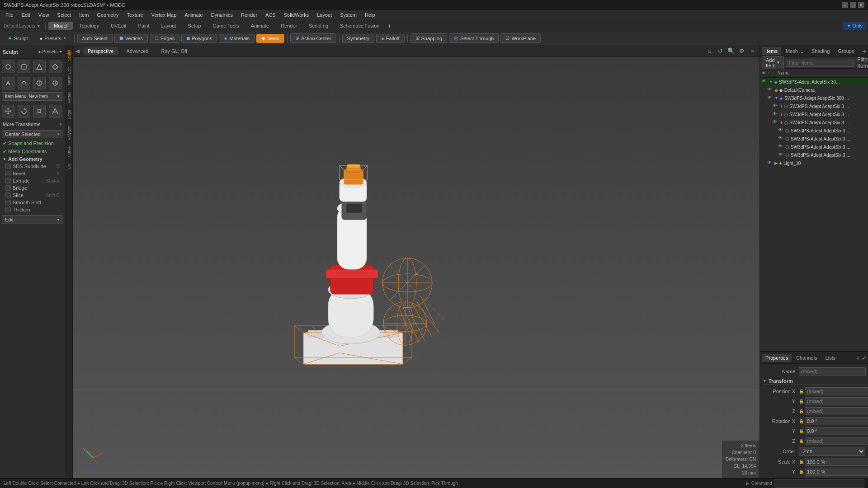  I want to click on vp-settings-icon: ⚙, so click(742, 51).